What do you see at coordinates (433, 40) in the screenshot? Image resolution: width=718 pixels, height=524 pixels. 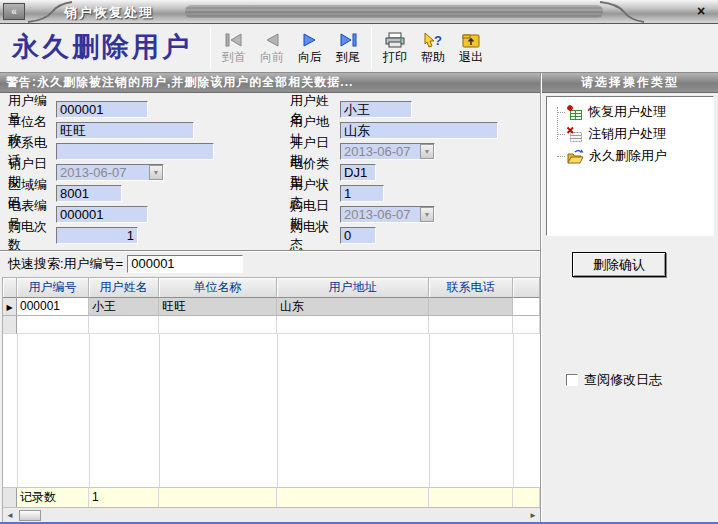 I see `help-icon: ?` at bounding box center [433, 40].